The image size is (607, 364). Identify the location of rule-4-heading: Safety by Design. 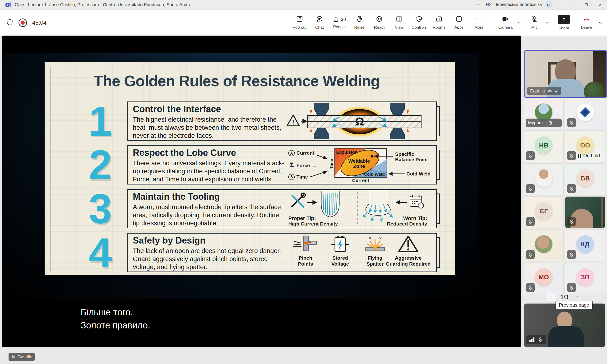
(209, 241).